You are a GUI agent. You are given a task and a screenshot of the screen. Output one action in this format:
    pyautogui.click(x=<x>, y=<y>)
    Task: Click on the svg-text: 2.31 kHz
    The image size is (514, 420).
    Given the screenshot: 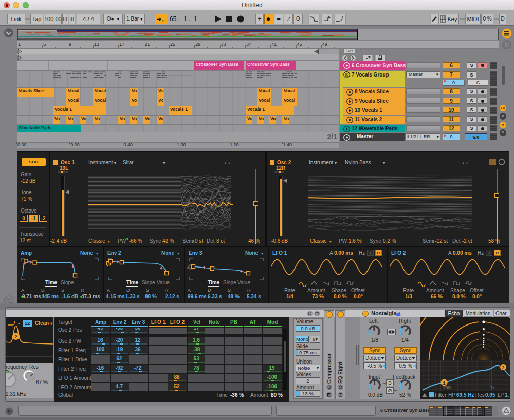 What is the action you would take?
    pyautogui.click(x=15, y=394)
    